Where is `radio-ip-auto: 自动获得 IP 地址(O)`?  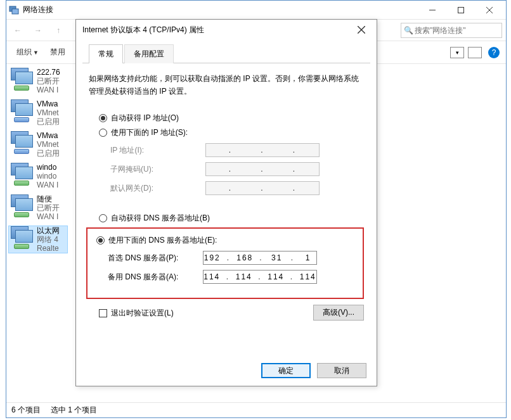
radio-ip-auto: 自动获得 IP 地址(O) is located at coordinates (231, 118).